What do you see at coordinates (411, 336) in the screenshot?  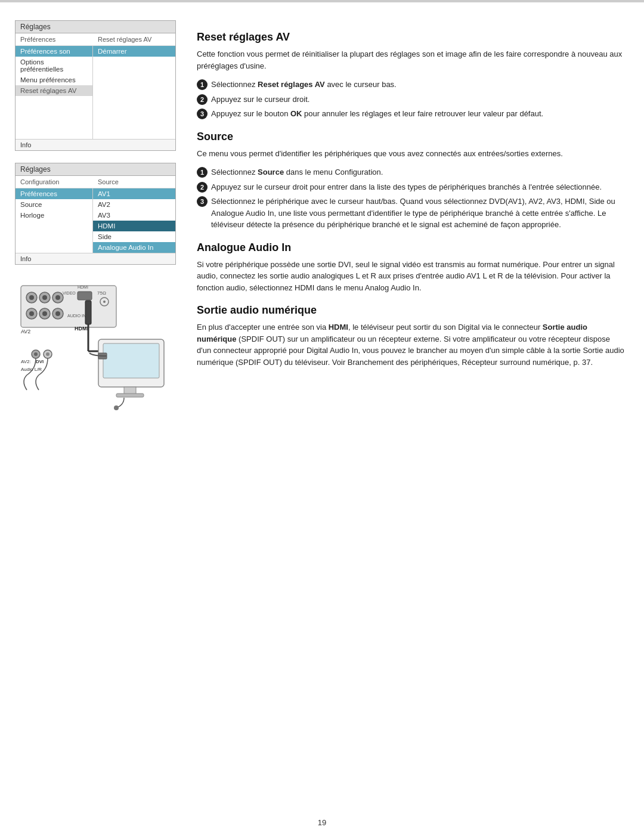 I see `section-sortie-audio: Sortie audio numérique En plus d'accepte…` at bounding box center [411, 336].